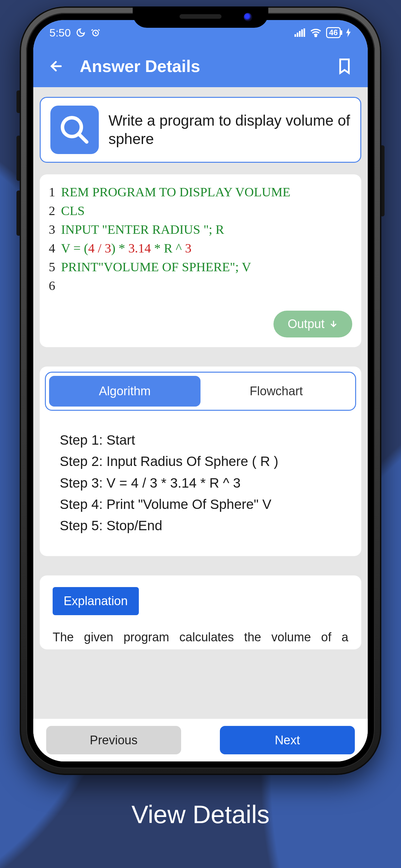 Image resolution: width=401 pixels, height=868 pixels. What do you see at coordinates (74, 130) in the screenshot?
I see `search-icon` at bounding box center [74, 130].